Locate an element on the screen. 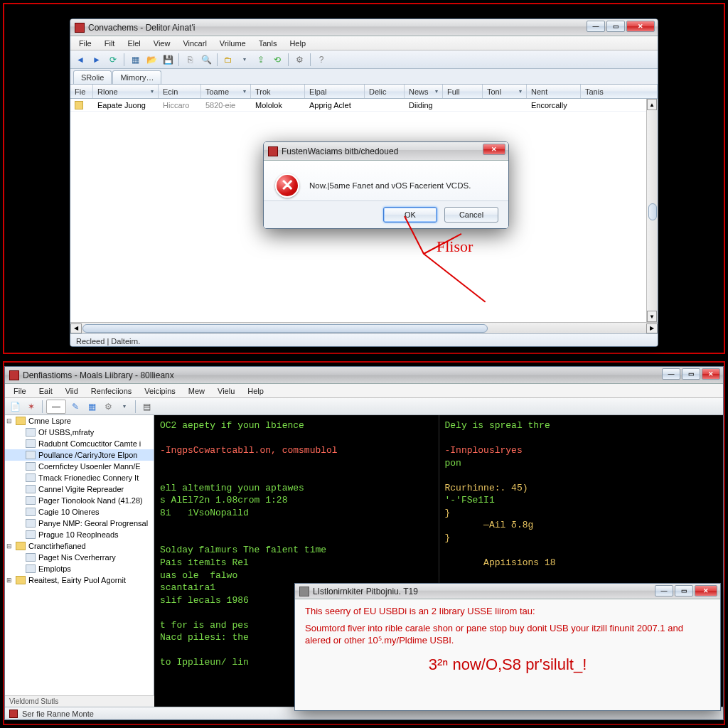 This screenshot has width=728, height=728. tree-node: ⊟Cmne Lspre is located at coordinates (80, 421).